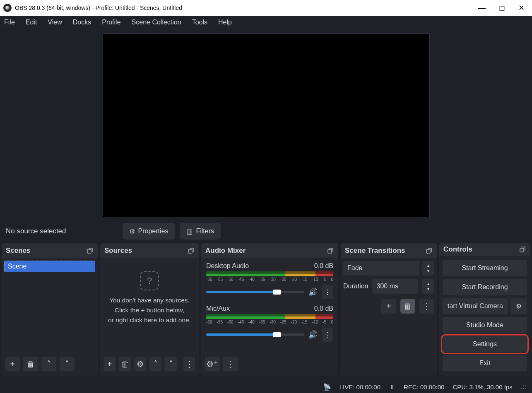 Image resolution: width=532 pixels, height=393 pixels. Describe the element at coordinates (270, 282) in the screenshot. I see `mixer-channel: Desktop Audio 0.0 dB -60-55-50-45-40-35-…` at that location.